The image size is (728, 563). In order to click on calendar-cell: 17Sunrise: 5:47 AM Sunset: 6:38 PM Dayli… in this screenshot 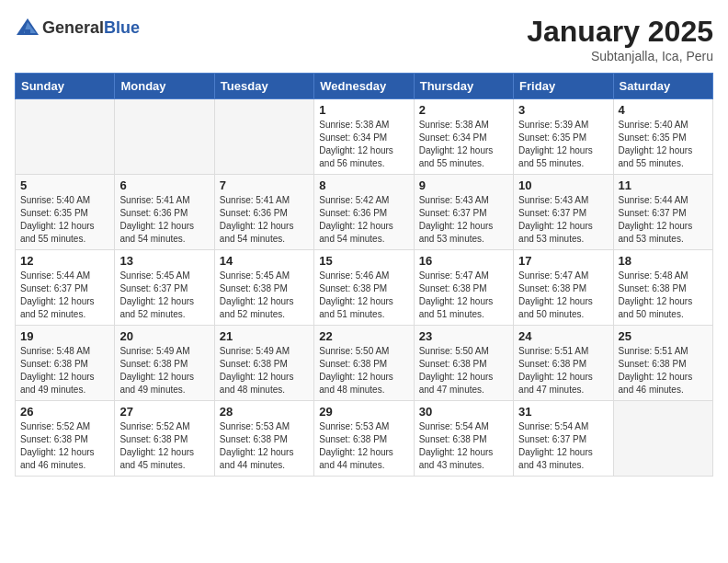, I will do `click(563, 288)`.